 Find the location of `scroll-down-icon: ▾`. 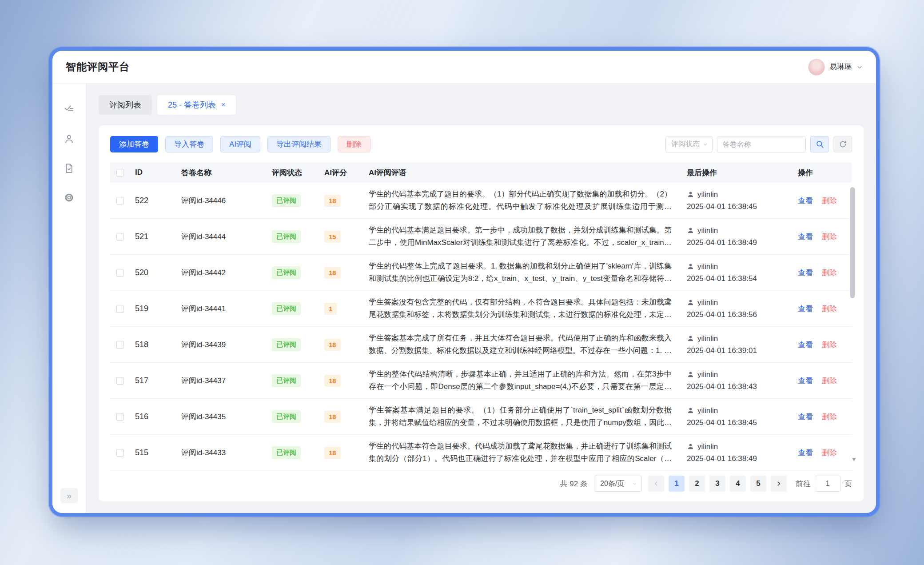

scroll-down-icon: ▾ is located at coordinates (854, 459).